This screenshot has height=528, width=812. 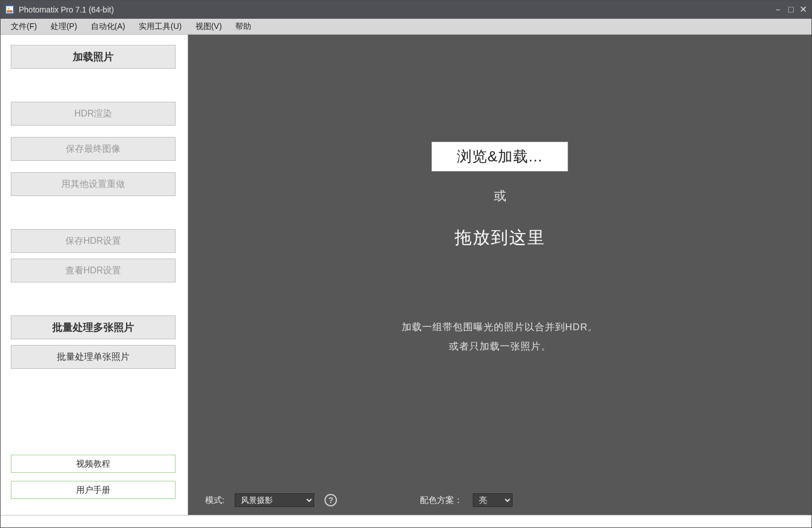 What do you see at coordinates (160, 27) in the screenshot?
I see `menu-tools: 实用工具(U)` at bounding box center [160, 27].